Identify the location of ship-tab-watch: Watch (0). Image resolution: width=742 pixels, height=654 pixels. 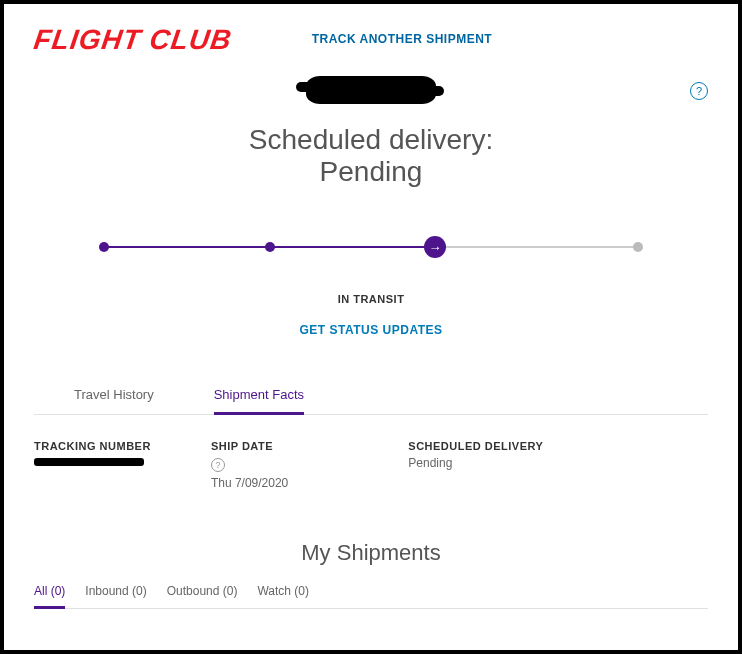
(283, 596).